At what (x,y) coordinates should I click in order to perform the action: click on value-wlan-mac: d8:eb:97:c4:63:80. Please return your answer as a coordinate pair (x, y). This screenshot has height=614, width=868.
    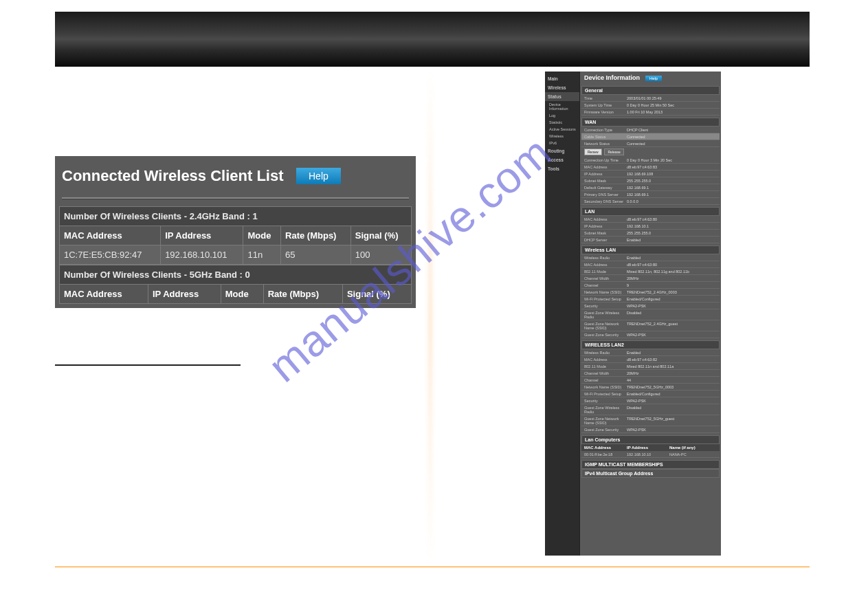
    Looking at the image, I should click on (672, 265).